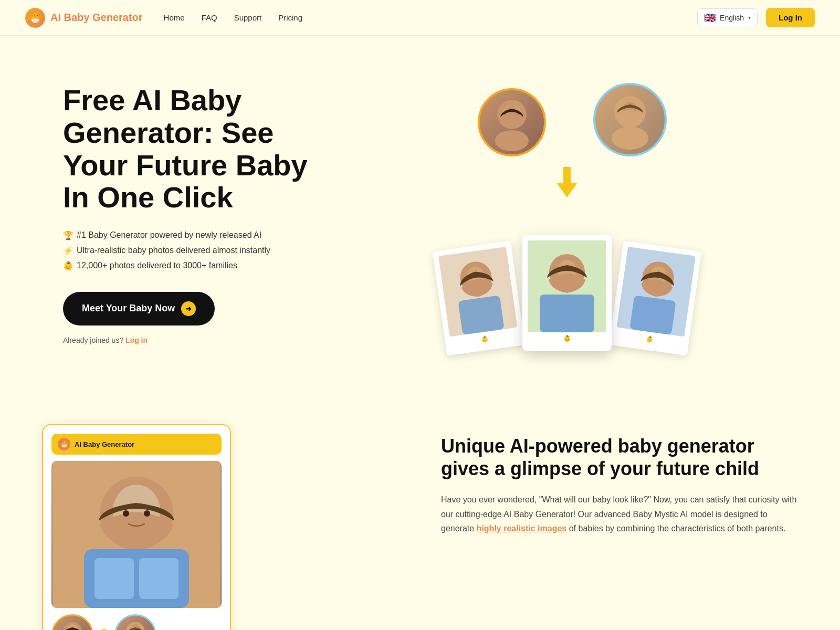 This screenshot has height=630, width=840. I want to click on logo-icon: 🐣, so click(35, 18).